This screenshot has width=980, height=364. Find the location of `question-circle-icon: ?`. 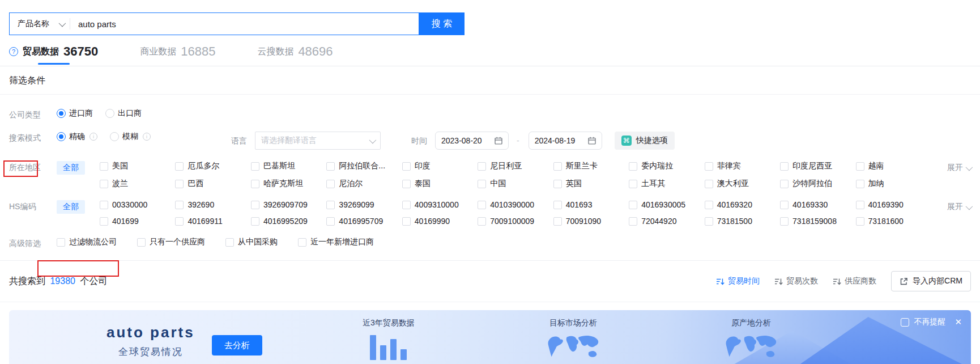

question-circle-icon: ? is located at coordinates (14, 52).